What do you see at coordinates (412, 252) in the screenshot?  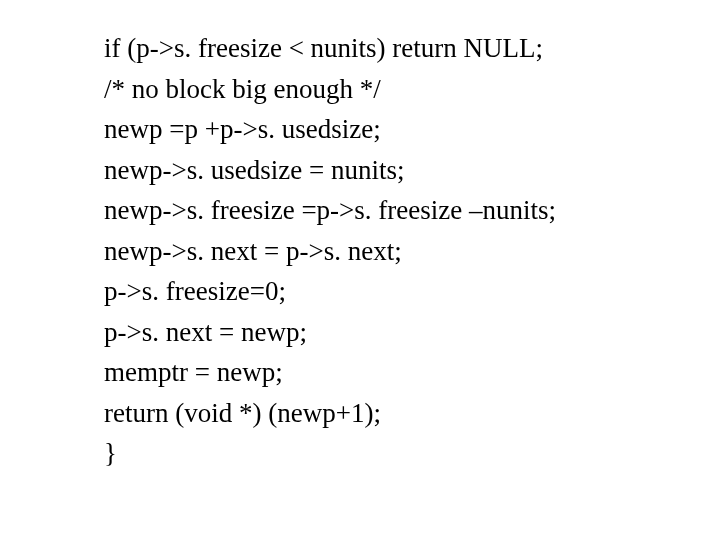 I see `code-line: newp->s. next = p->s. next;` at bounding box center [412, 252].